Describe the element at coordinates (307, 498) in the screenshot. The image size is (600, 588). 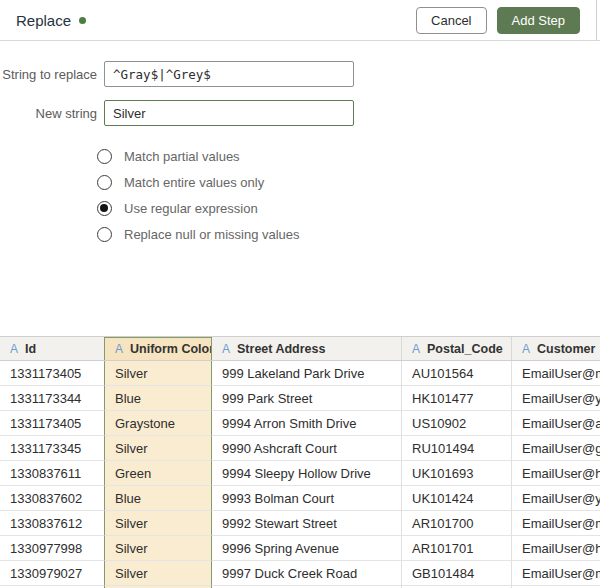
I see `table-cell: 9993 Bolman Court` at that location.